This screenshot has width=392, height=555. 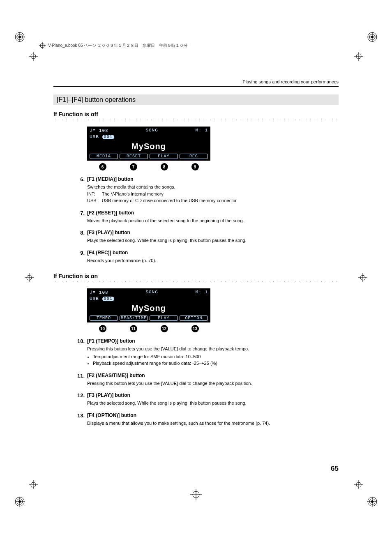 What do you see at coordinates (213, 260) in the screenshot?
I see `item-text: Records your performance (p. 70).` at bounding box center [213, 260].